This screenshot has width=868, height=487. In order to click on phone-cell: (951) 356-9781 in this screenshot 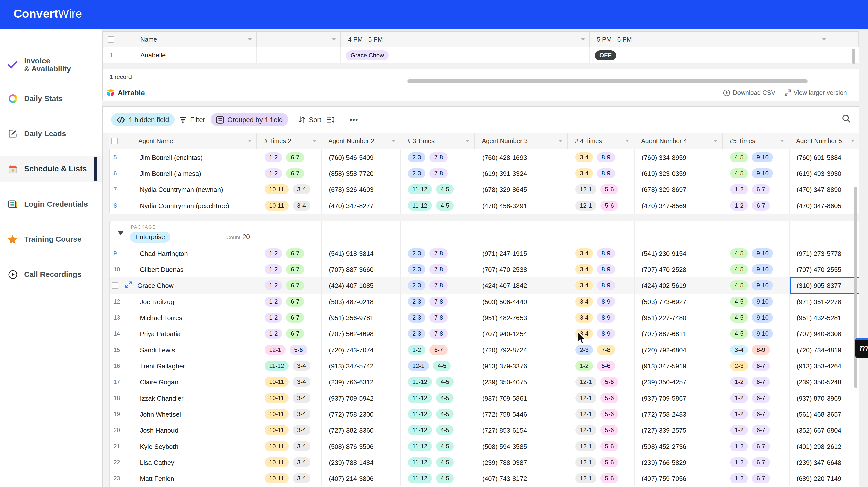, I will do `click(361, 318)`.